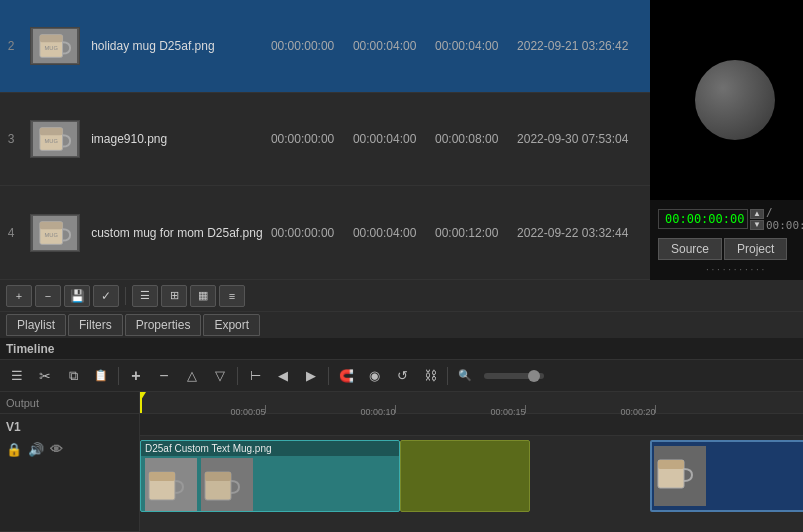 The height and width of the screenshot is (532, 803). Describe the element at coordinates (472, 233) in the screenshot. I see `row-end: 00:00:12:00` at that location.